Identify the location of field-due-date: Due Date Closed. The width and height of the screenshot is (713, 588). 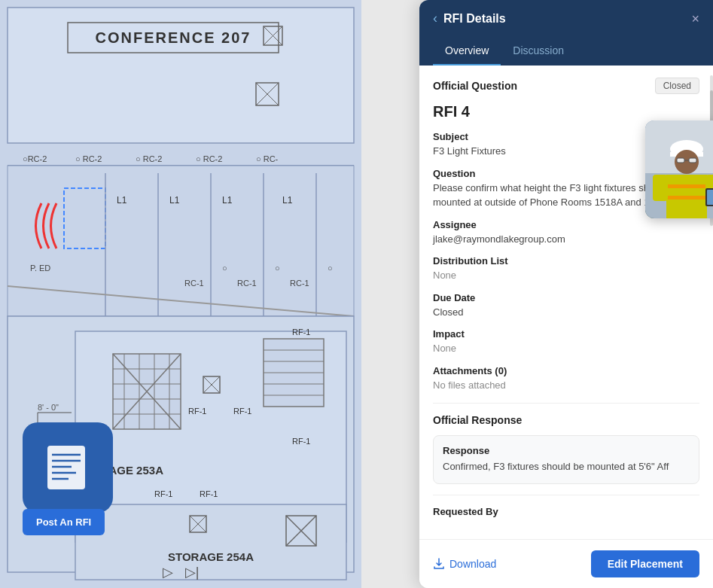
(566, 306).